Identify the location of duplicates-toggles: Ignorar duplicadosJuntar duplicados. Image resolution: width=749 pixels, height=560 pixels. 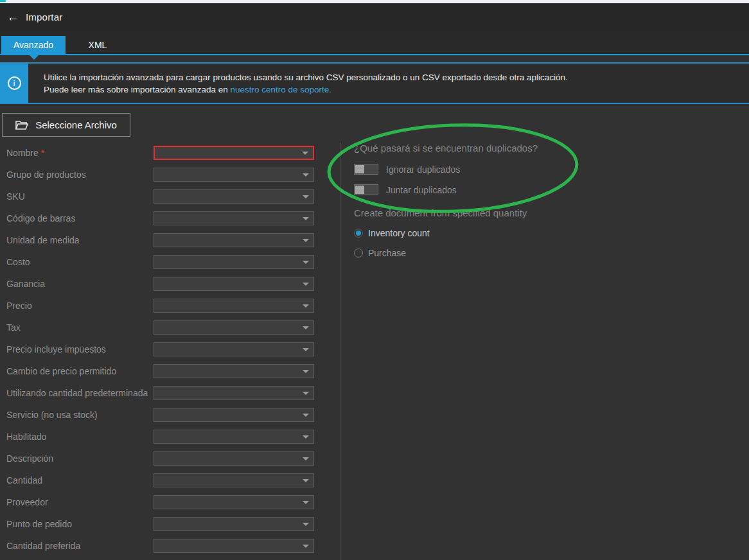
(470, 180).